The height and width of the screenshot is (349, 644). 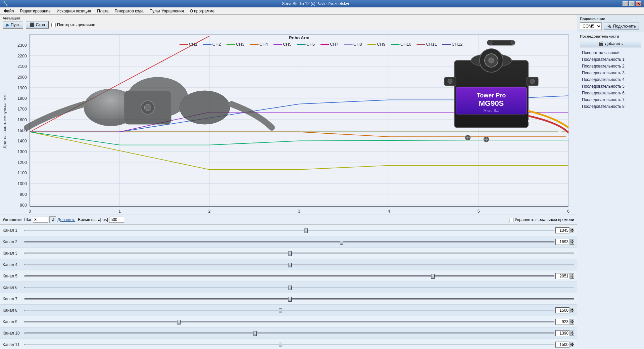 What do you see at coordinates (54, 25) in the screenshot?
I see `loop-checkbox` at bounding box center [54, 25].